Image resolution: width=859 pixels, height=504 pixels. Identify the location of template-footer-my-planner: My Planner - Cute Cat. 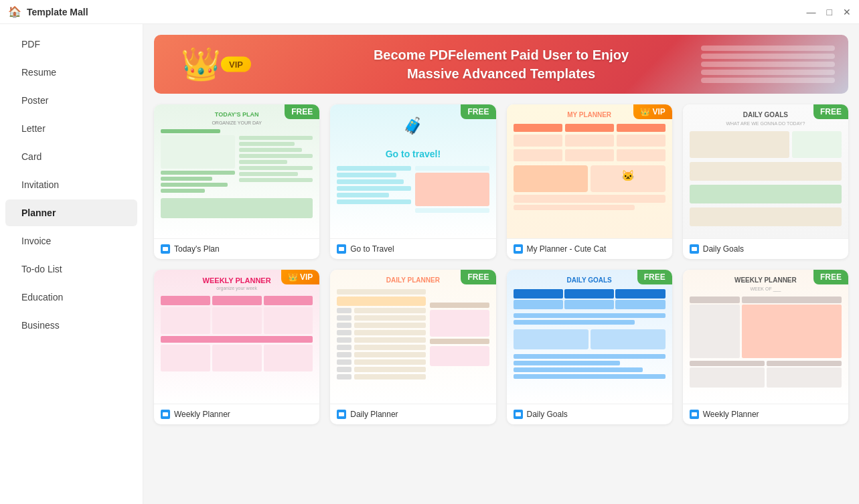
(589, 249).